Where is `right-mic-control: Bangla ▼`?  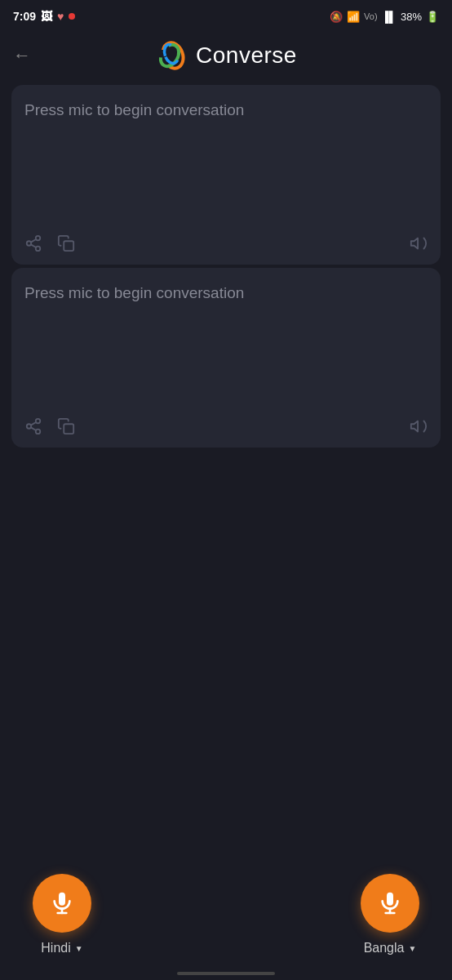 right-mic-control: Bangla ▼ is located at coordinates (390, 915).